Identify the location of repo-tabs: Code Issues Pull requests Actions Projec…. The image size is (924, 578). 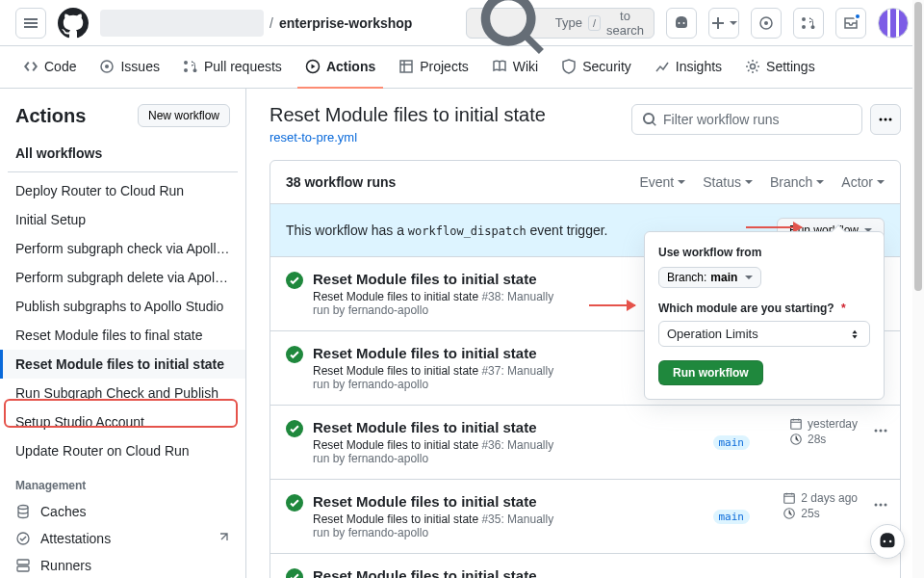
(462, 67).